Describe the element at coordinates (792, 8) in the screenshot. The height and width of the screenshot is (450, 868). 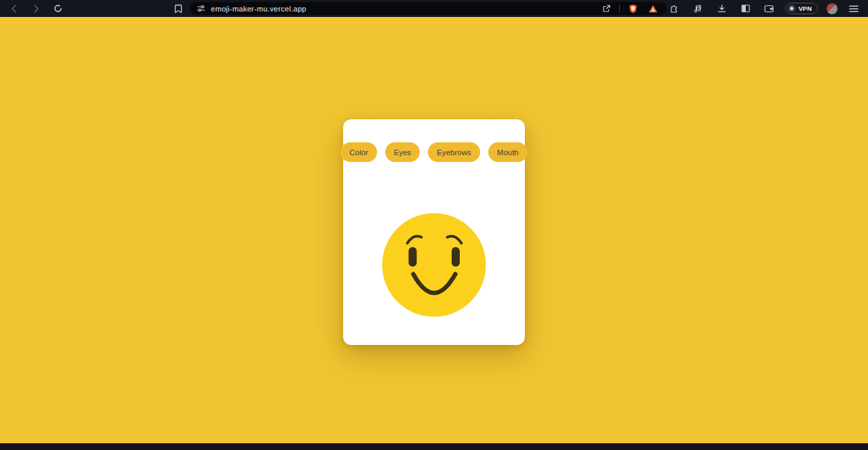
I see `vpn-status-icon` at that location.